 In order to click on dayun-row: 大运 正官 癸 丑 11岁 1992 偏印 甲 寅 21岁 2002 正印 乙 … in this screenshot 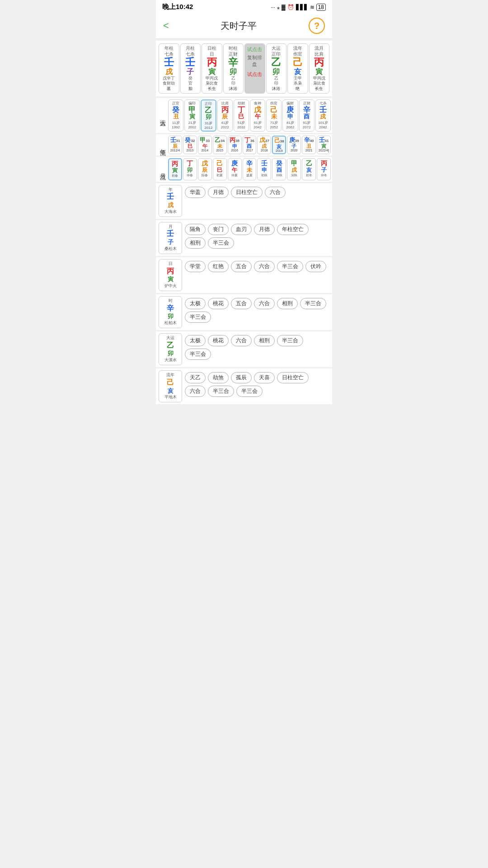, I will do `click(244, 116)`.